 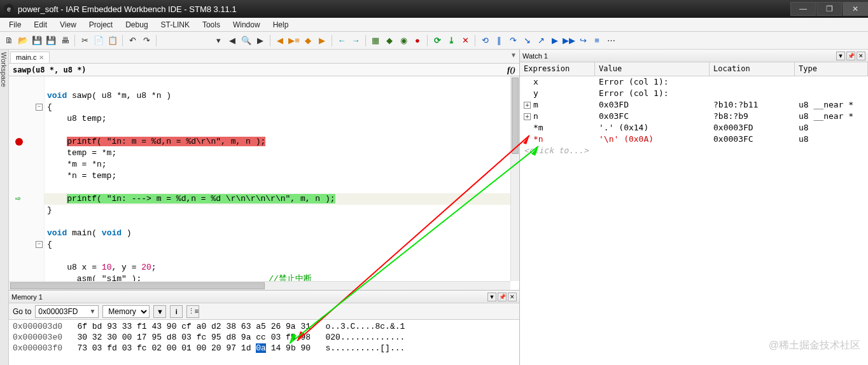 I want to click on stop-build-icon: ●, so click(x=417, y=41).